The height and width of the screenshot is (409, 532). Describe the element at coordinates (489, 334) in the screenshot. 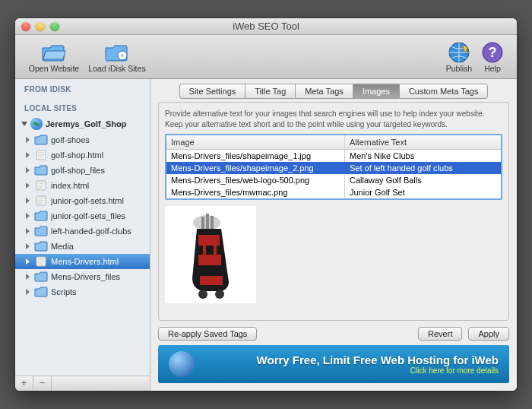

I see `apply-button: Apply` at that location.